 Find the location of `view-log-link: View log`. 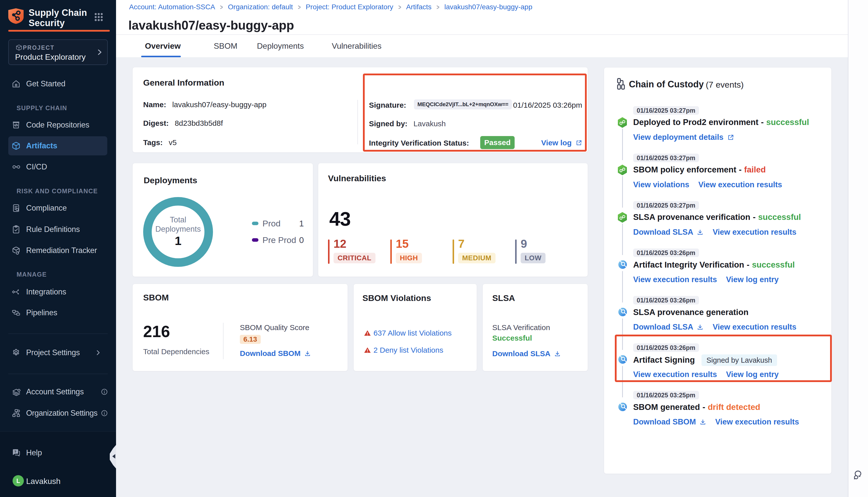

view-log-link: View log is located at coordinates (557, 143).